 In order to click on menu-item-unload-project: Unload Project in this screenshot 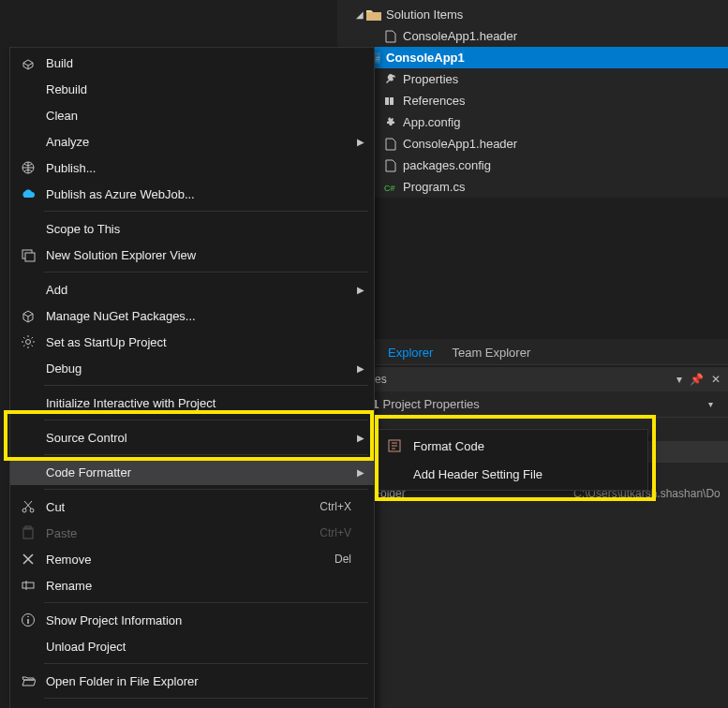, I will do `click(192, 646)`.